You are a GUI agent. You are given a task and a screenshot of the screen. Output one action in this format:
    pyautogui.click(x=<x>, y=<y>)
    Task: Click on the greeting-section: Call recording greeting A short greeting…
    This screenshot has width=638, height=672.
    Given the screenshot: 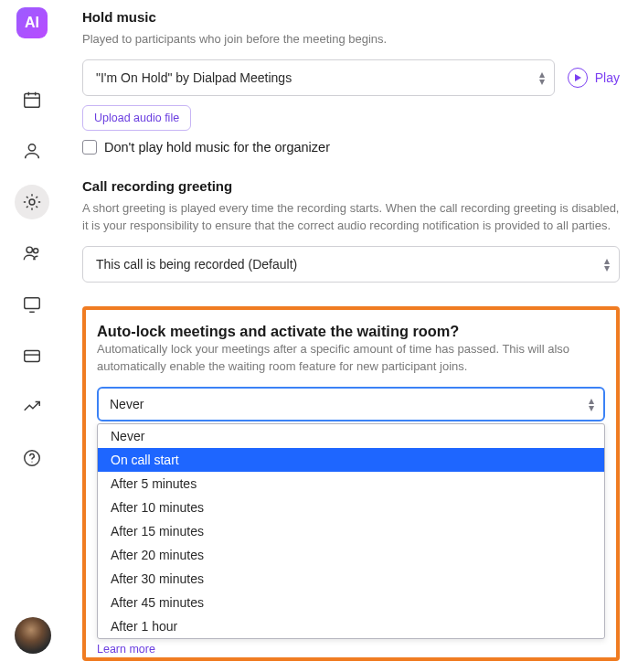 What is the action you would take?
    pyautogui.click(x=351, y=230)
    